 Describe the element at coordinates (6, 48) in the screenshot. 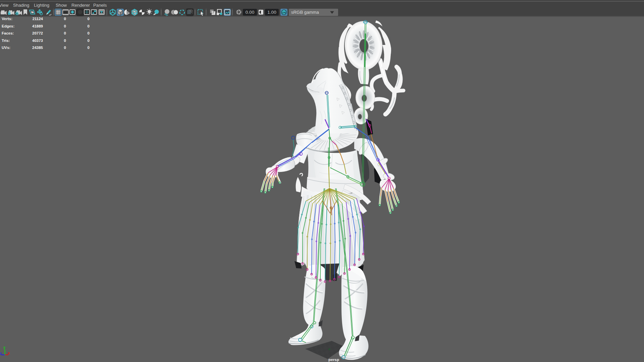

I see `svg-text: UVs:` at that location.